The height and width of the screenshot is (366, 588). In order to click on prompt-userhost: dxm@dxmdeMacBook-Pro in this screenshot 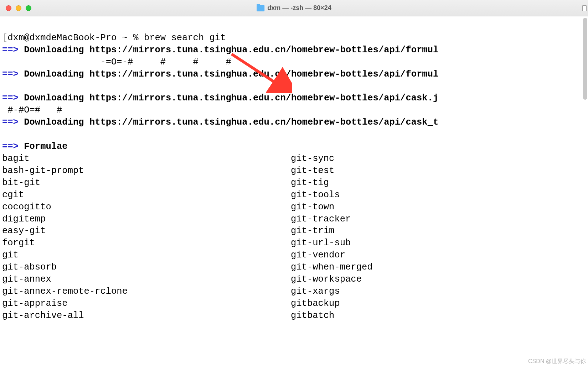, I will do `click(62, 38)`.